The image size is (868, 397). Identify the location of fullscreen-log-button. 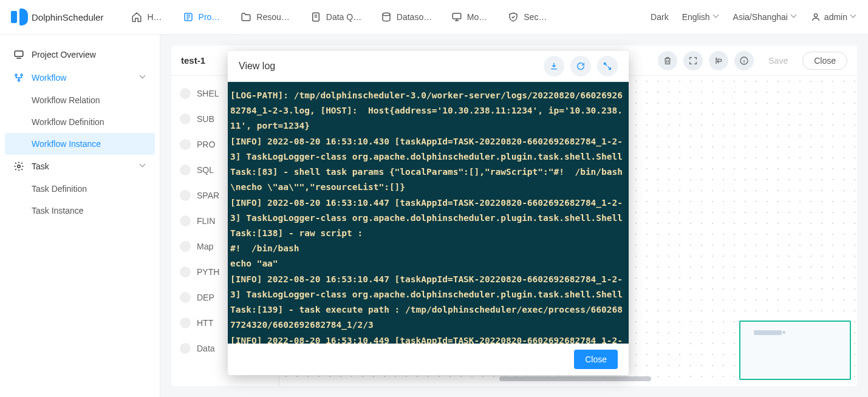
(607, 66).